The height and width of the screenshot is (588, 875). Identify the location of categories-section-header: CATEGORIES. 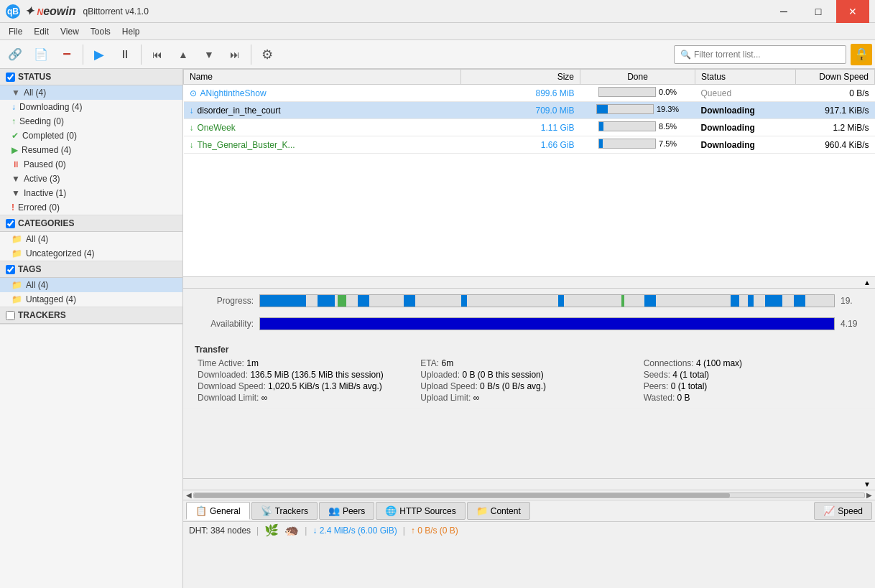
(91, 224).